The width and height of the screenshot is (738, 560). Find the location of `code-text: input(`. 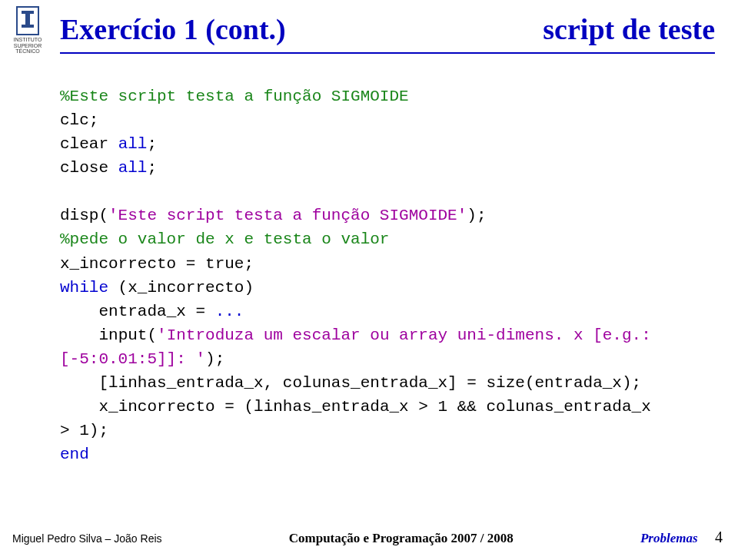

code-text: input( is located at coordinates (108, 335).